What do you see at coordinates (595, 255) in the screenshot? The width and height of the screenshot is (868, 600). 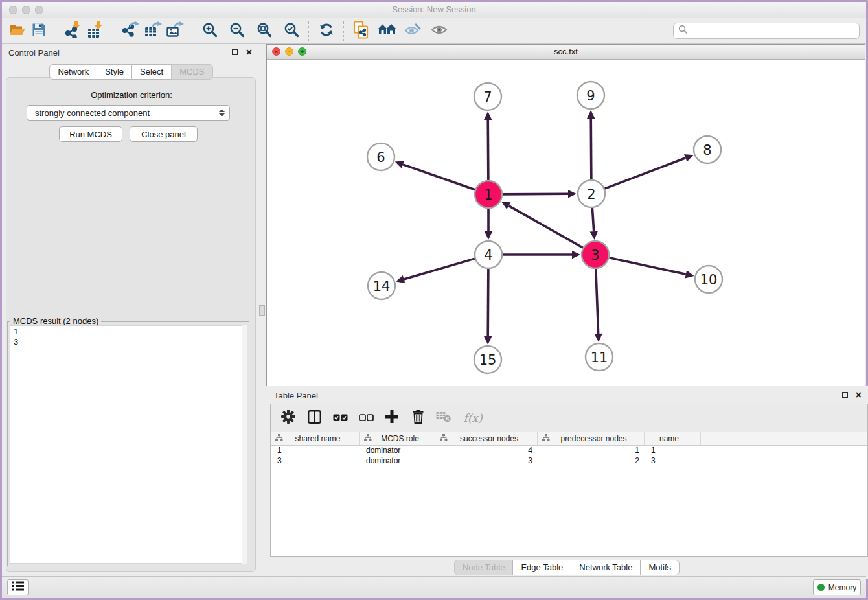 I see `svg-text: 3` at bounding box center [595, 255].